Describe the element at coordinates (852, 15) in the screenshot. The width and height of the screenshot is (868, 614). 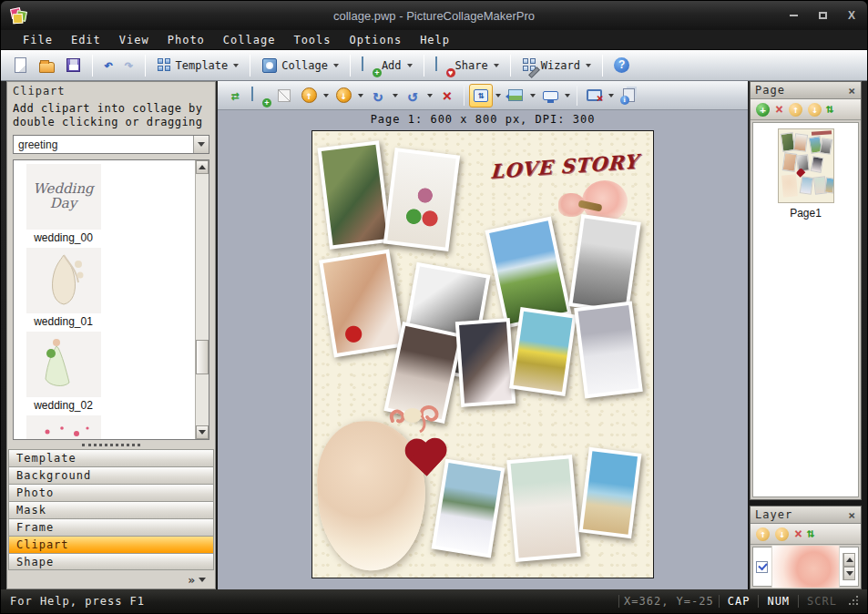
I see `close-button: X` at that location.